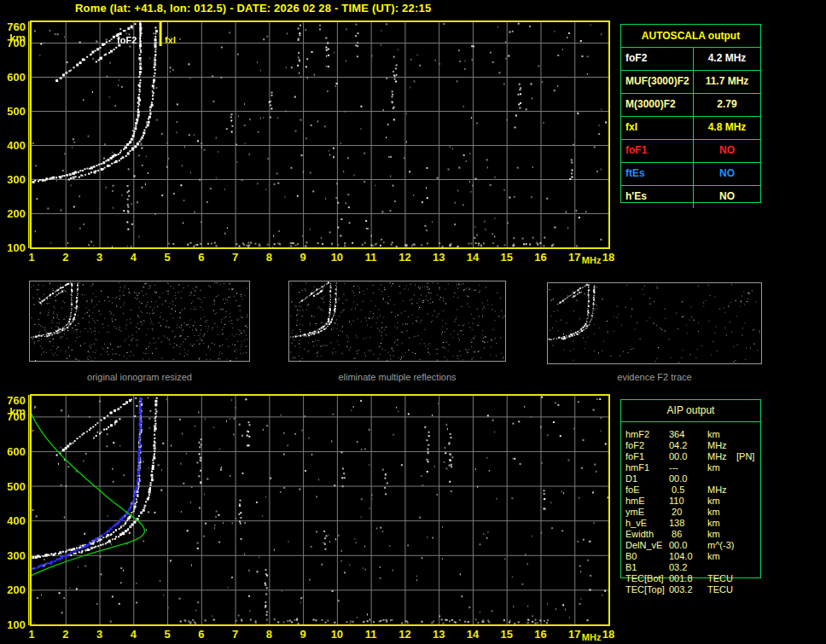  What do you see at coordinates (678, 445) in the screenshot?
I see `aip-value: 04.2` at bounding box center [678, 445].